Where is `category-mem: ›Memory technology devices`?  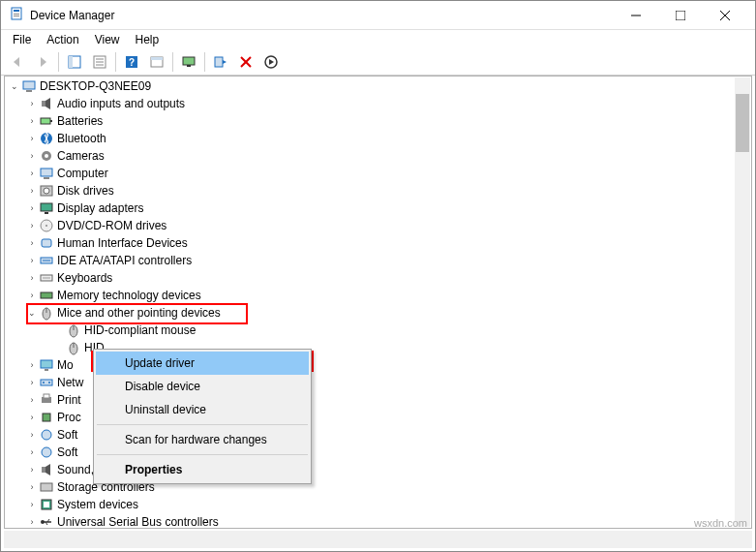
category-mem: ›Memory technology devices is located at coordinates (370, 295).